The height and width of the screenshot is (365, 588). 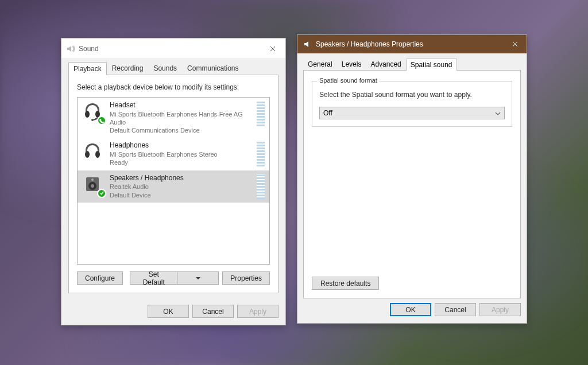 What do you see at coordinates (173, 312) in the screenshot?
I see `sound-dialog-buttons: OK Cancel Apply` at bounding box center [173, 312].